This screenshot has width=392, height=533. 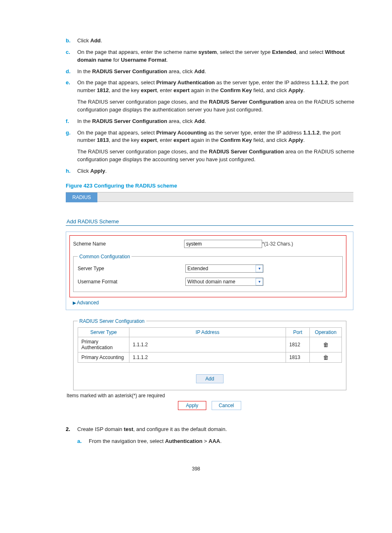 What do you see at coordinates (104, 257) in the screenshot?
I see `legend-common: Common Configuration` at bounding box center [104, 257].